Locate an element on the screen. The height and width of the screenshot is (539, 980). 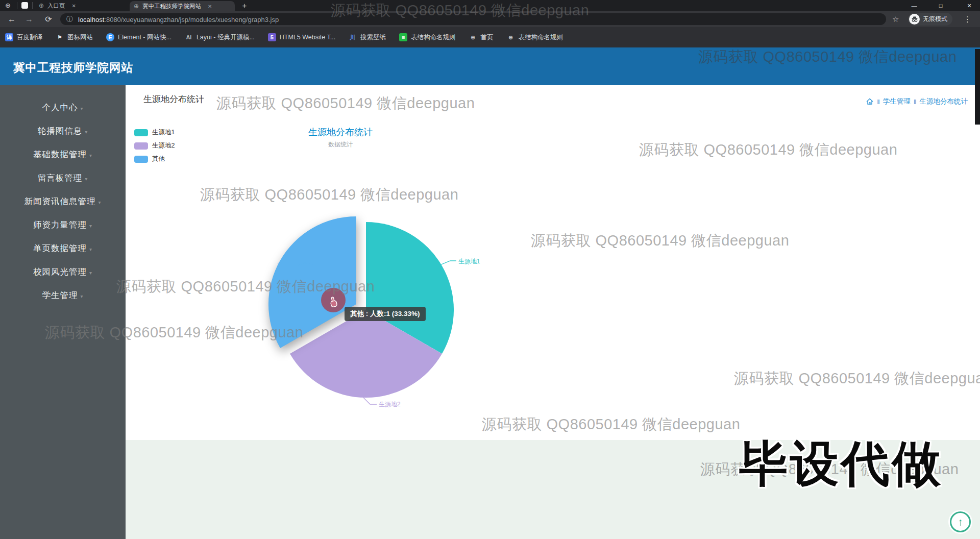
browser-menu-icon: ⋮ is located at coordinates (968, 19).